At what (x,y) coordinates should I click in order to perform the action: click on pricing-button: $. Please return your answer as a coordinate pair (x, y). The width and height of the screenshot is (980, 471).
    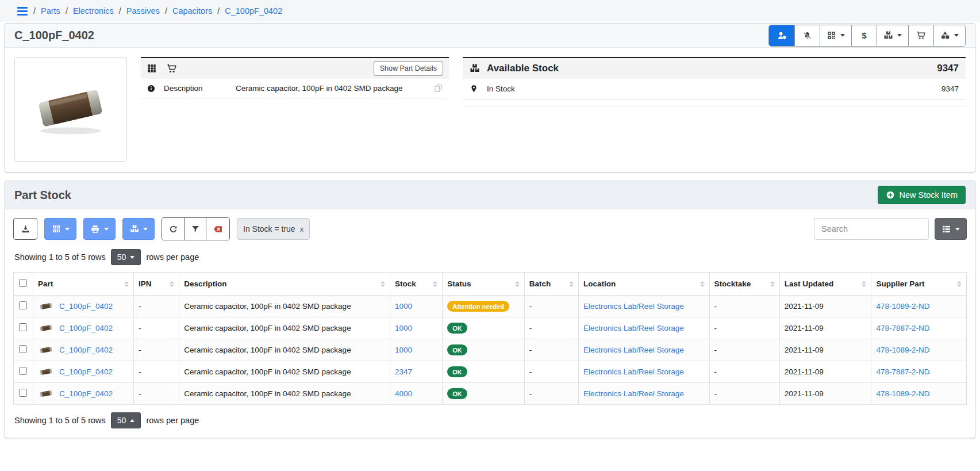
    Looking at the image, I should click on (864, 36).